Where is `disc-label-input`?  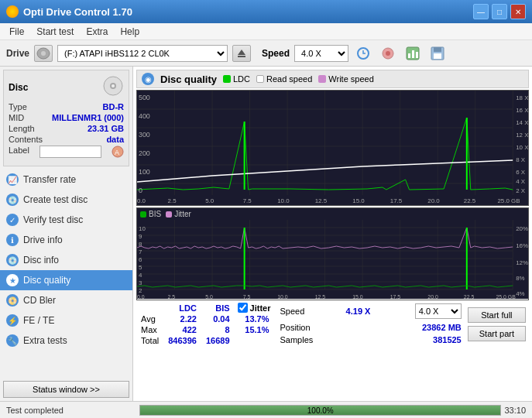
disc-label-input is located at coordinates (70, 152).